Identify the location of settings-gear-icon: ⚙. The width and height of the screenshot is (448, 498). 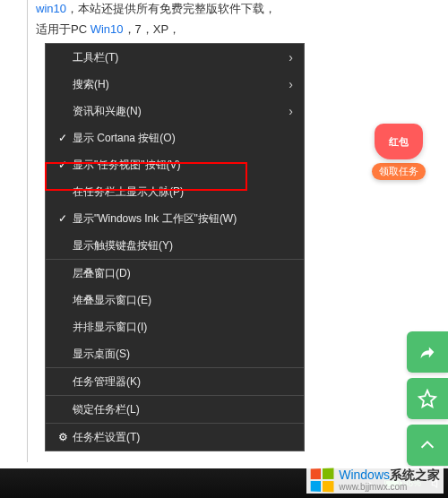
(63, 437).